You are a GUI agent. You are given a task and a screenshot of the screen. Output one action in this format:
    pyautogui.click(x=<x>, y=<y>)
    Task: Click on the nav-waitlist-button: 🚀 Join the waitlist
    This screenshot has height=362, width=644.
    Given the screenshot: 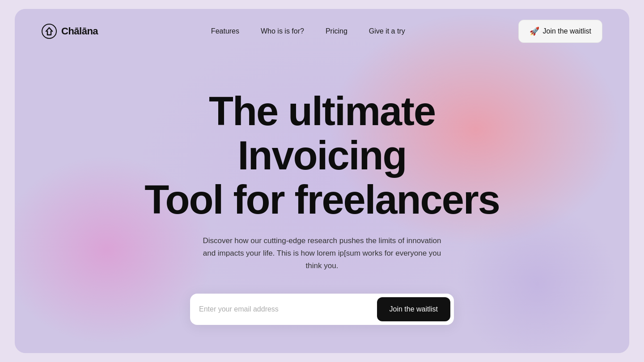 What is the action you would take?
    pyautogui.click(x=561, y=31)
    